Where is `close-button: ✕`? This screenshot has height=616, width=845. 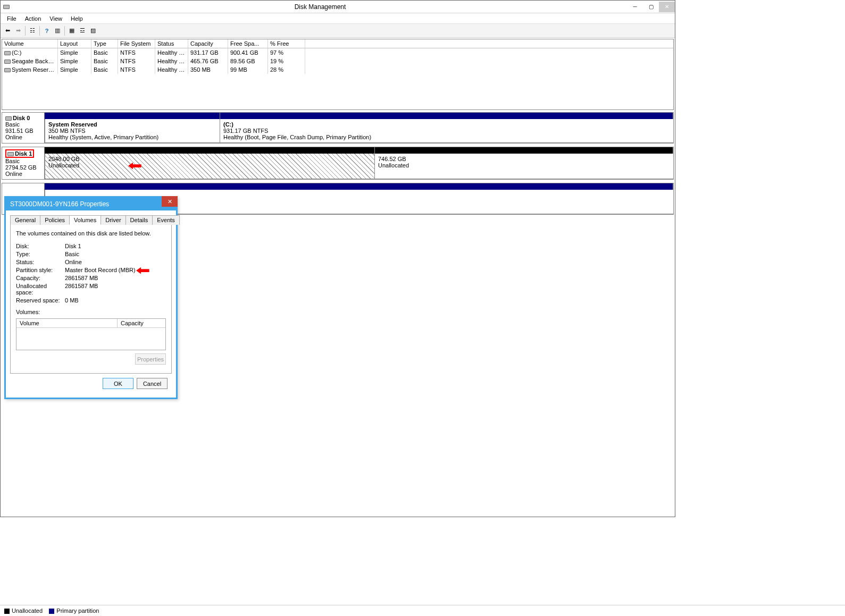 close-button: ✕ is located at coordinates (667, 7).